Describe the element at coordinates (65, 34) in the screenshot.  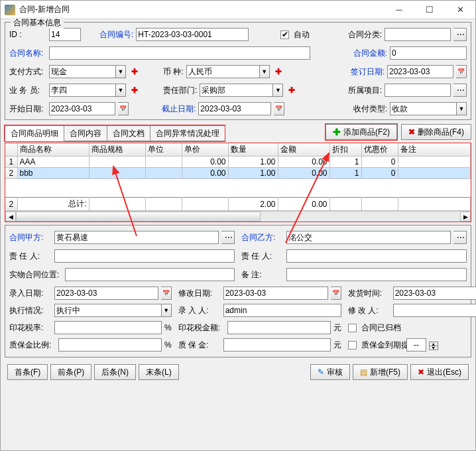
I see `input-id` at that location.